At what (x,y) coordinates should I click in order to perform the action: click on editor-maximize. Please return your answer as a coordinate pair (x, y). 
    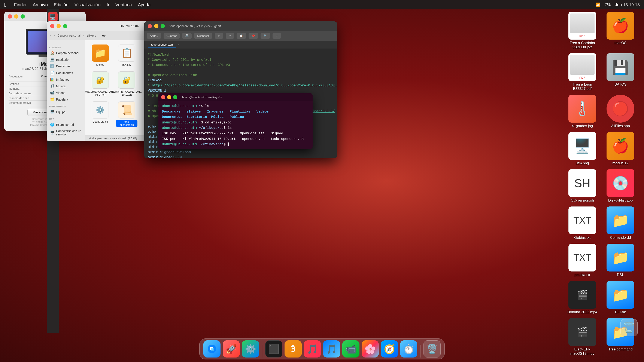
    Looking at the image, I should click on (162, 26).